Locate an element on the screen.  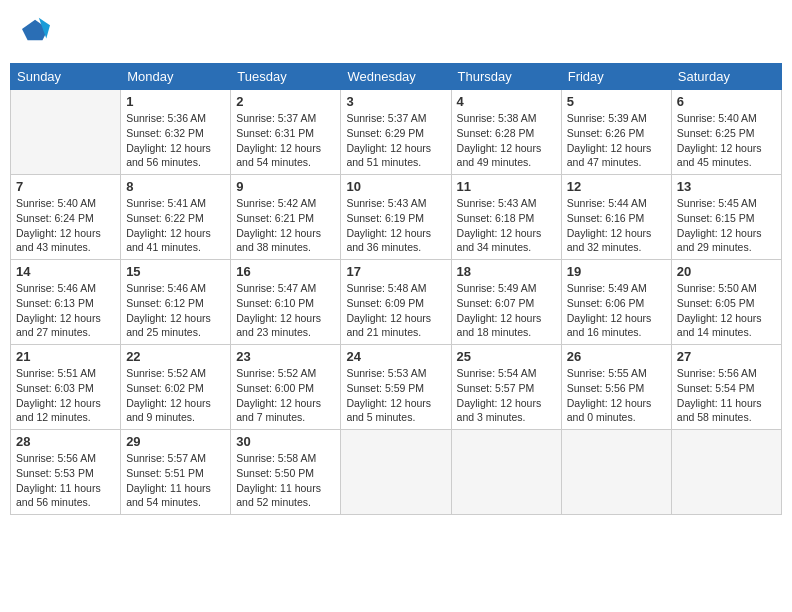
day-number: 28 is located at coordinates (66, 442).